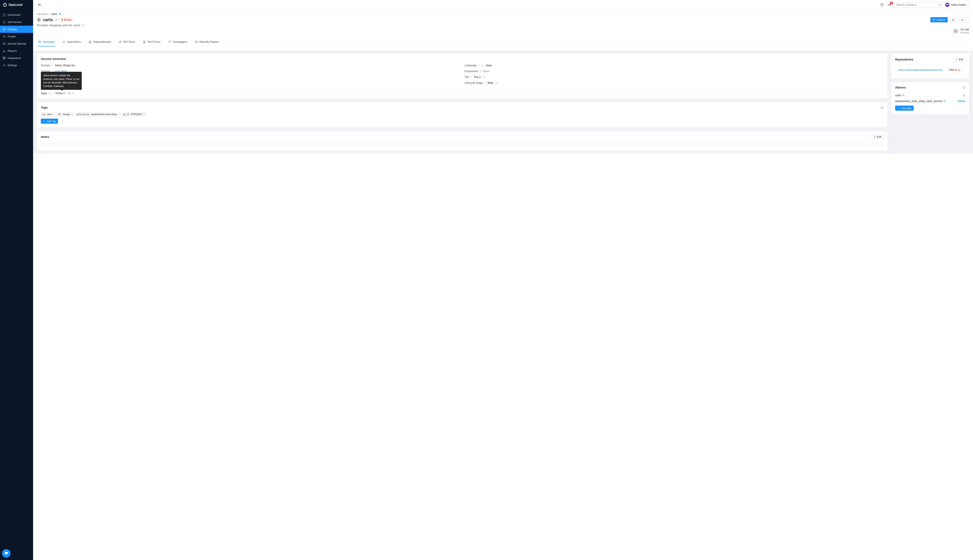  What do you see at coordinates (46, 42) in the screenshot?
I see `tab-summary: Summary` at bounding box center [46, 42].